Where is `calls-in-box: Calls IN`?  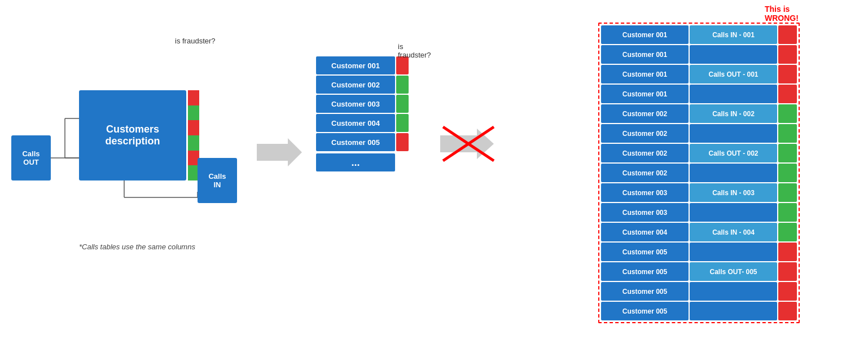 calls-in-box: Calls IN is located at coordinates (217, 180).